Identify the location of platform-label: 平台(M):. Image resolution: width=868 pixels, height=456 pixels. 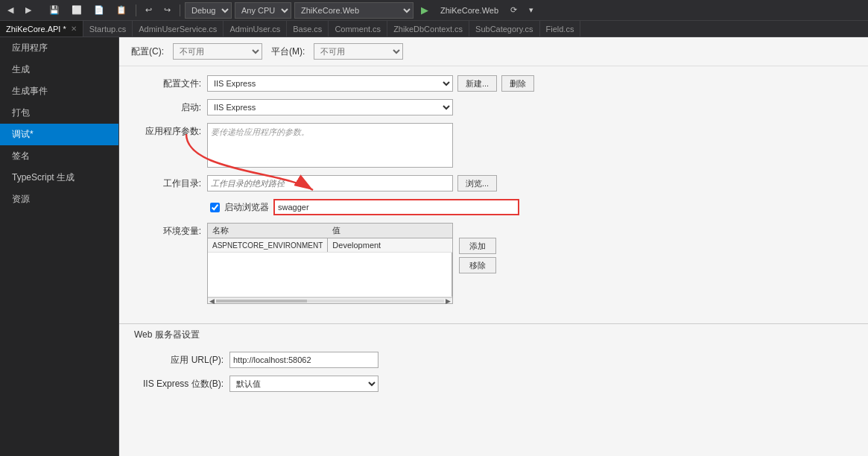
(288, 52).